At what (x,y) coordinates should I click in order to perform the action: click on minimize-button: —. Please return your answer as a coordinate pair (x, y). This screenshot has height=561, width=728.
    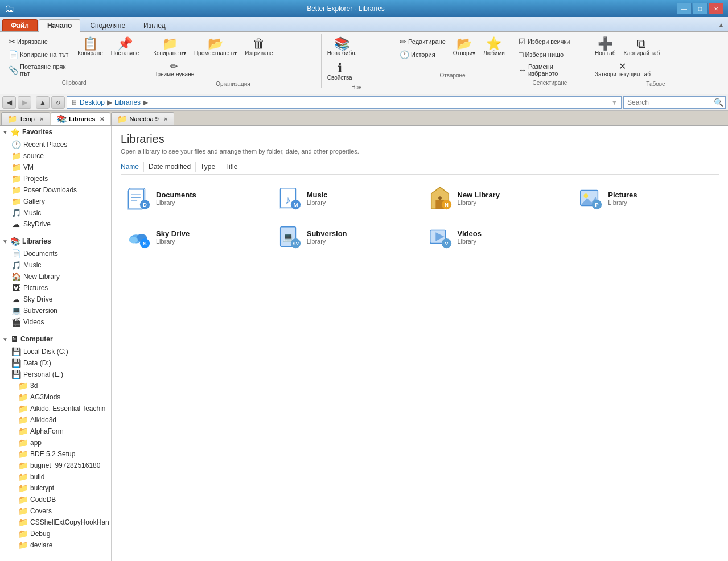
    Looking at the image, I should click on (684, 9).